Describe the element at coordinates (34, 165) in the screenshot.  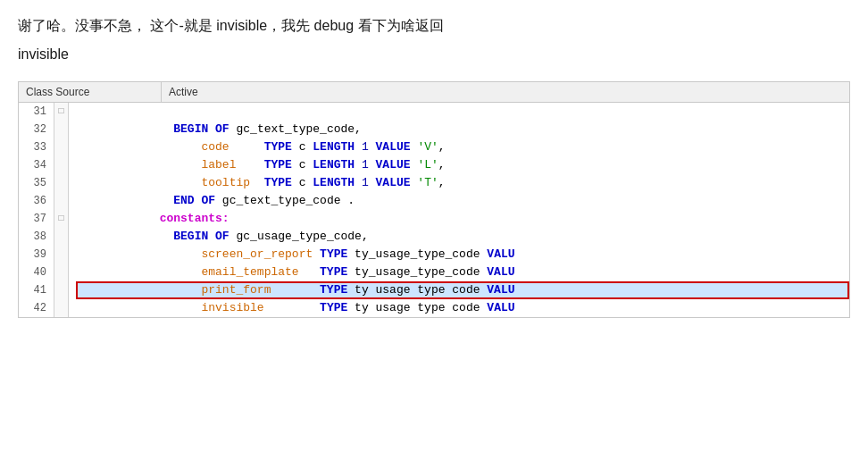
I see `ln-34: 34` at that location.